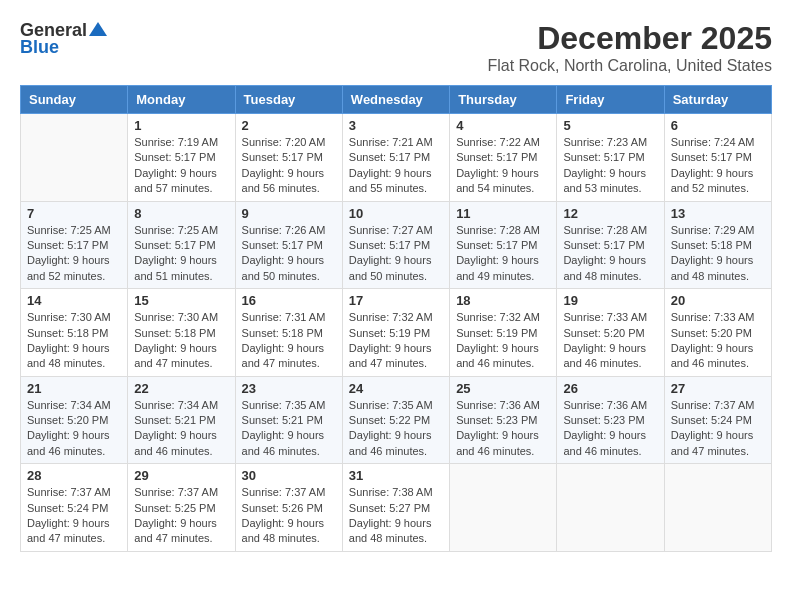 This screenshot has width=792, height=612. I want to click on day-number: 11, so click(503, 214).